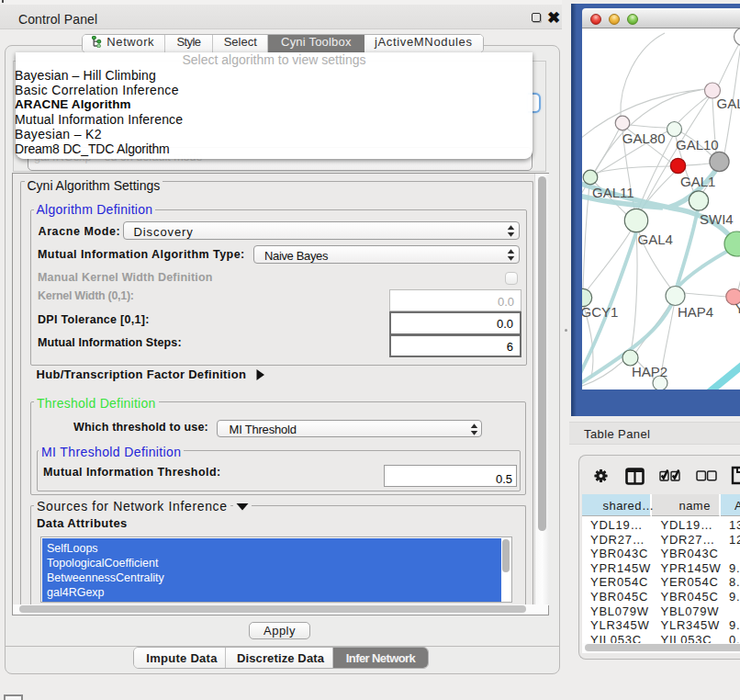  Describe the element at coordinates (696, 312) in the screenshot. I see `svg-text: HAP4` at that location.